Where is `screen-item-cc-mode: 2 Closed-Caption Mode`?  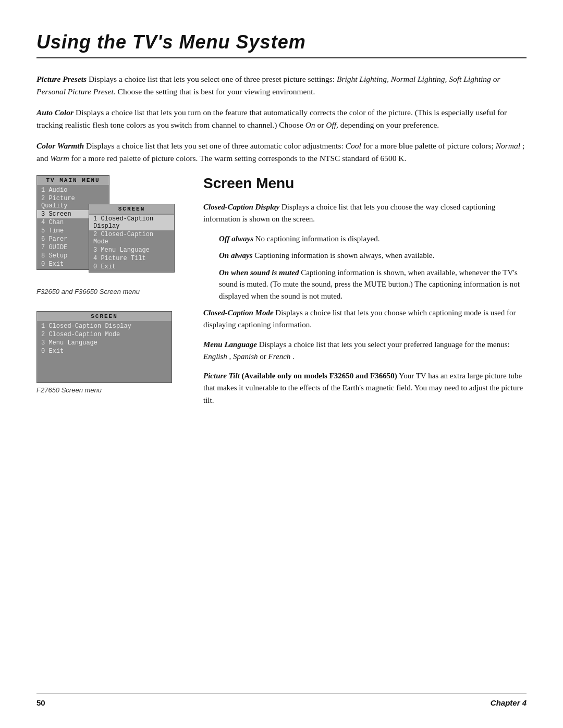
screen-item-cc-mode: 2 Closed-Caption Mode is located at coordinates (131, 238).